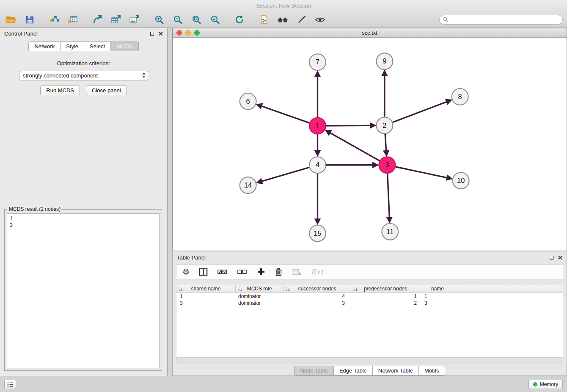  Describe the element at coordinates (124, 47) in the screenshot. I see `tab-mcds: MCDS` at that location.